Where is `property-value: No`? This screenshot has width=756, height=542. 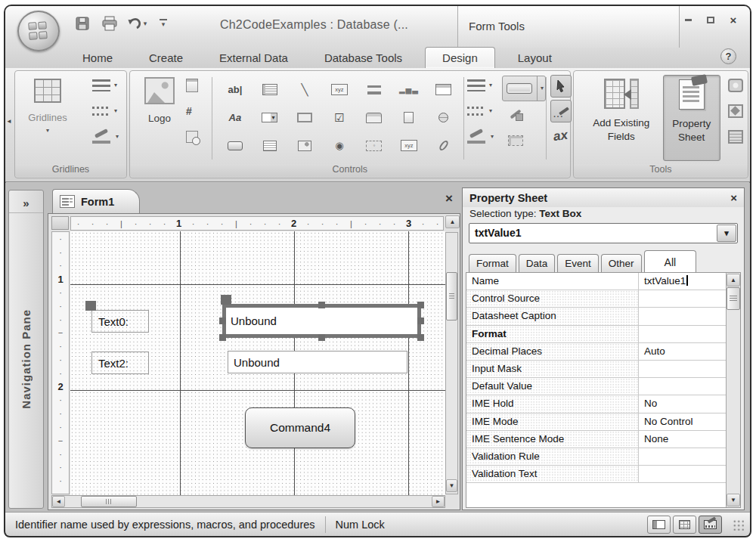
property-value: No is located at coordinates (682, 404).